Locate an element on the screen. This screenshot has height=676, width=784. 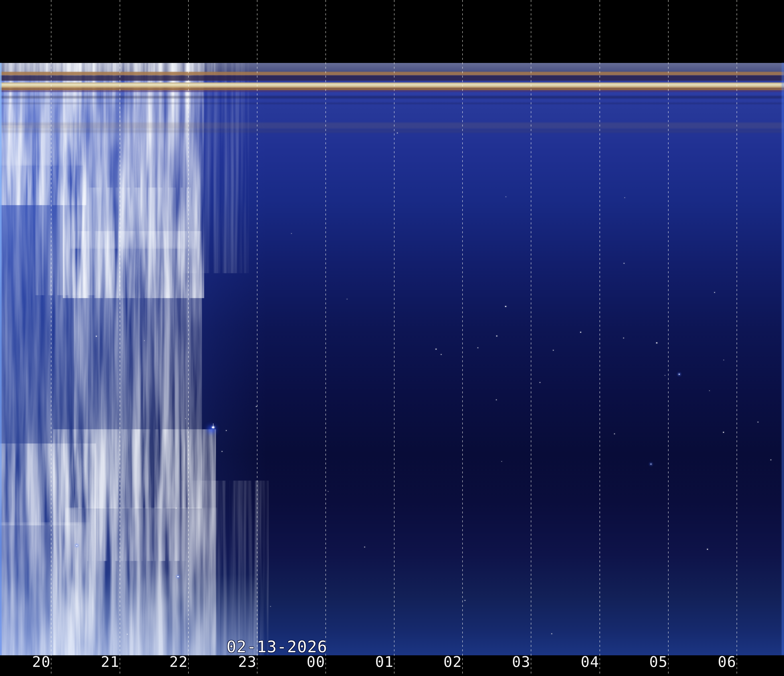
hour-tick-label: 22 is located at coordinates (179, 662).